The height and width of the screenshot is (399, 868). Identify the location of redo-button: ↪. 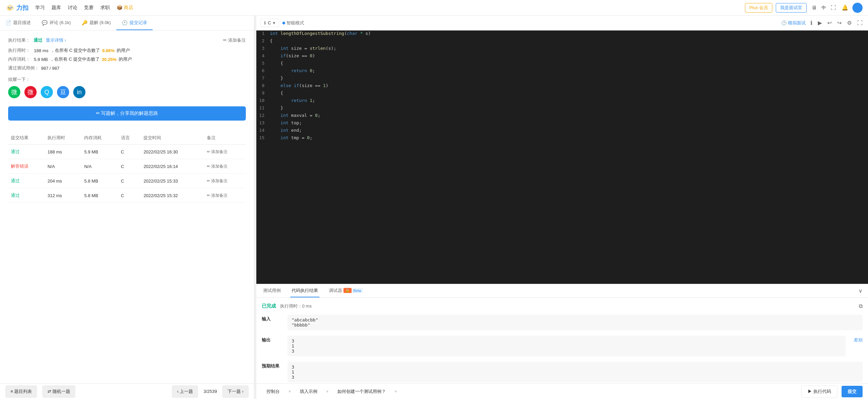
(840, 23).